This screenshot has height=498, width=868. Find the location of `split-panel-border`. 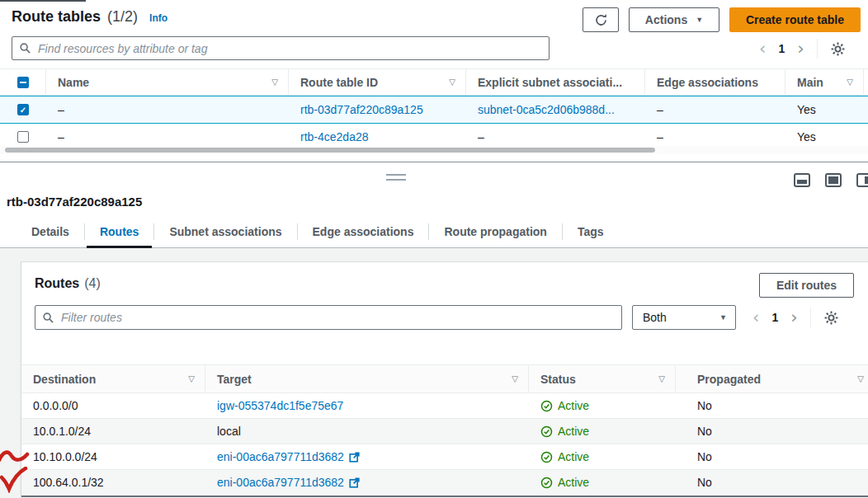

split-panel-border is located at coordinates (434, 162).